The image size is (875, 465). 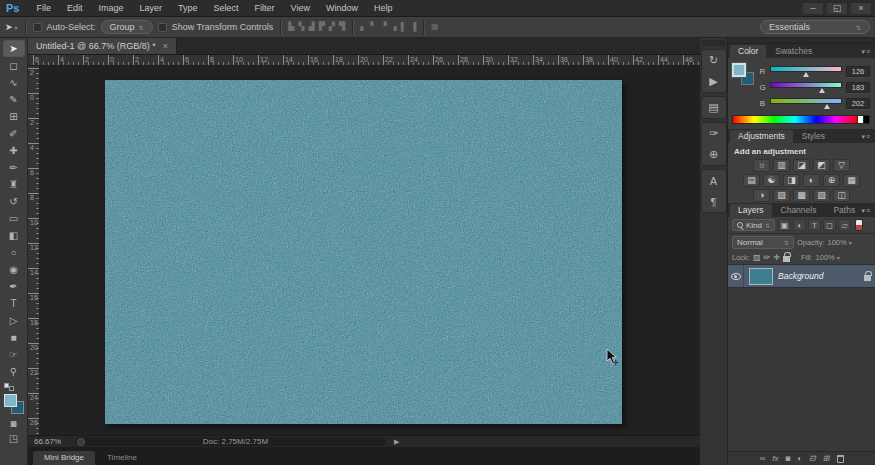 What do you see at coordinates (396, 442) in the screenshot?
I see `status-options-arrow: ▶` at bounding box center [396, 442].